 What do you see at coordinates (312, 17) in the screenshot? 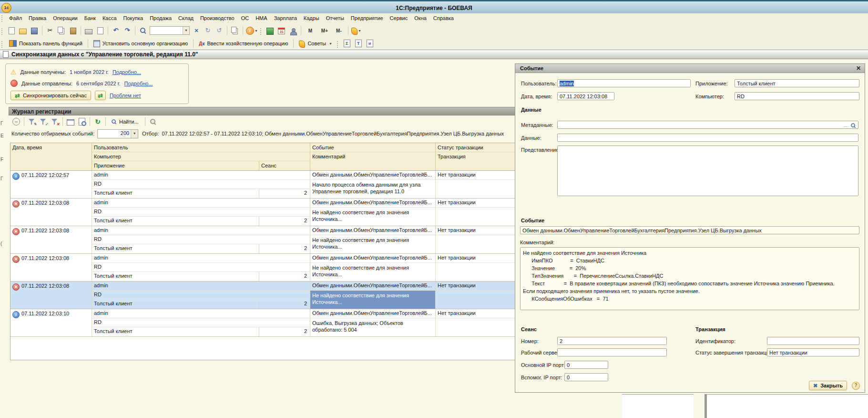
I see `menu-item: Кадры` at bounding box center [312, 17].